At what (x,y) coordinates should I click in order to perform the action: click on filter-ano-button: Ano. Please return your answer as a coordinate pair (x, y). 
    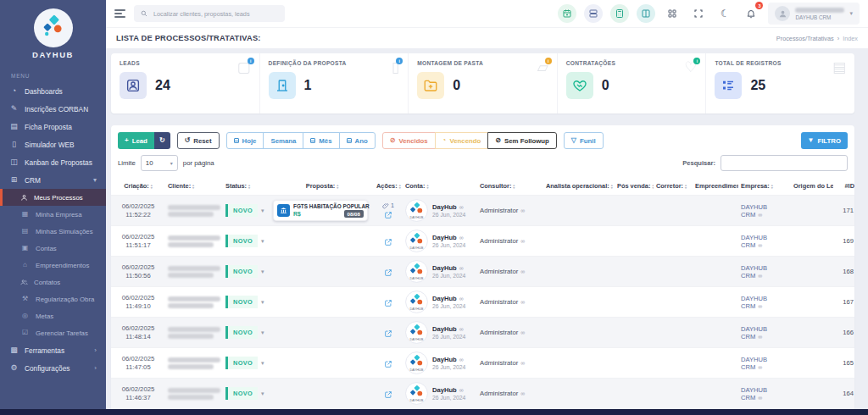
    Looking at the image, I should click on (358, 141).